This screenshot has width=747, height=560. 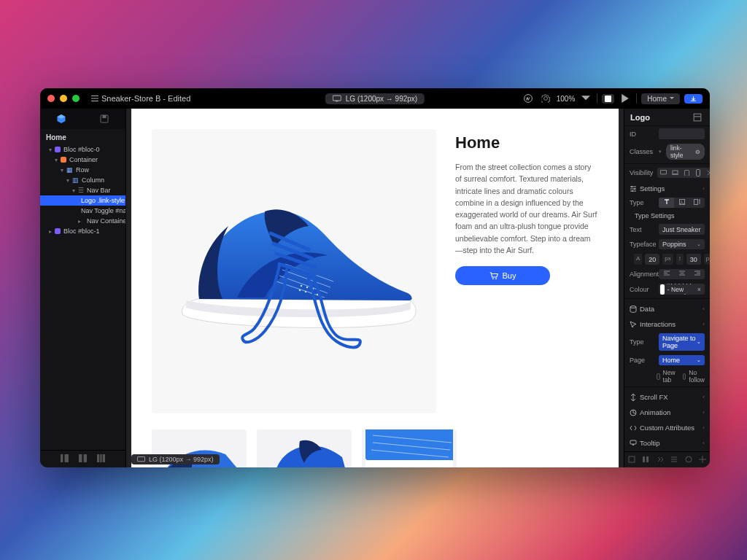 What do you see at coordinates (608, 99) in the screenshot?
I see `preview-toggle` at bounding box center [608, 99].